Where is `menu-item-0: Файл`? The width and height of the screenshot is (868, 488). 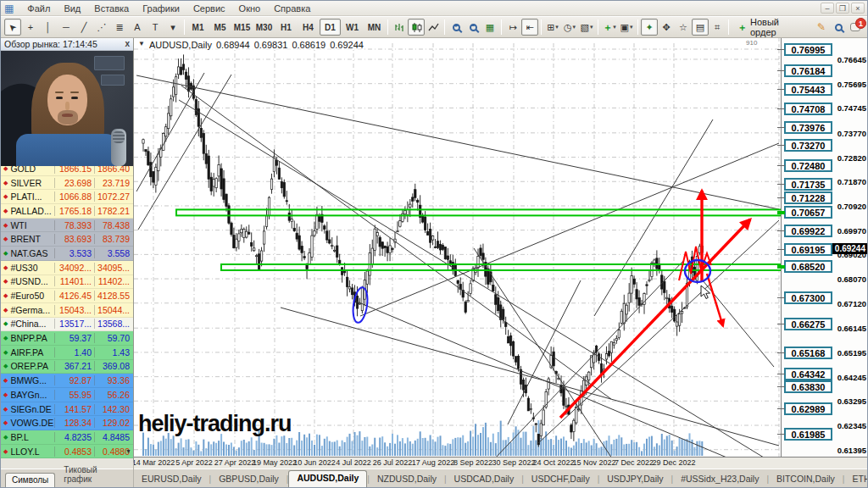 menu-item-0: Файл is located at coordinates (39, 8).